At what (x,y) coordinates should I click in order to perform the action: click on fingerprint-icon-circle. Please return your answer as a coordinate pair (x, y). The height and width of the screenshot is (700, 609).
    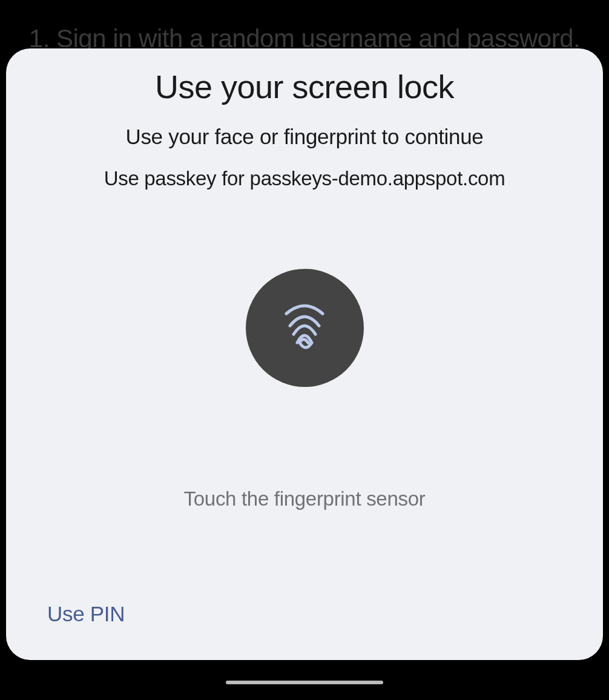
    Looking at the image, I should click on (305, 328).